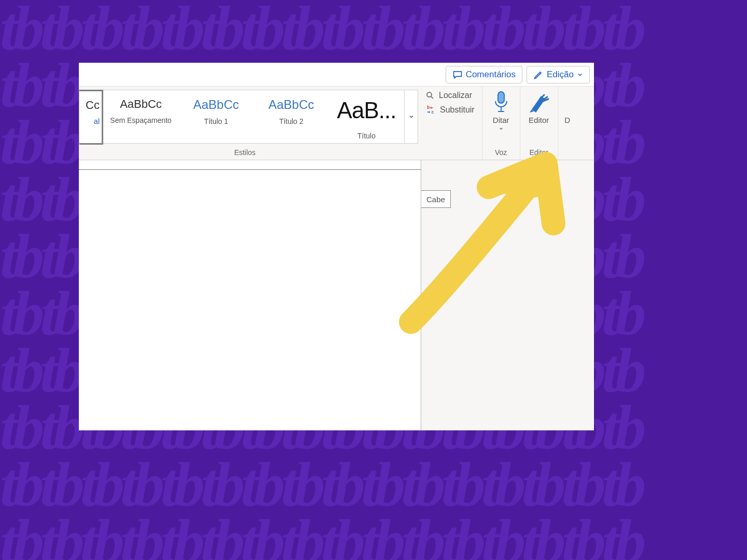  Describe the element at coordinates (292, 121) in the screenshot. I see `style-name: Título 2` at that location.